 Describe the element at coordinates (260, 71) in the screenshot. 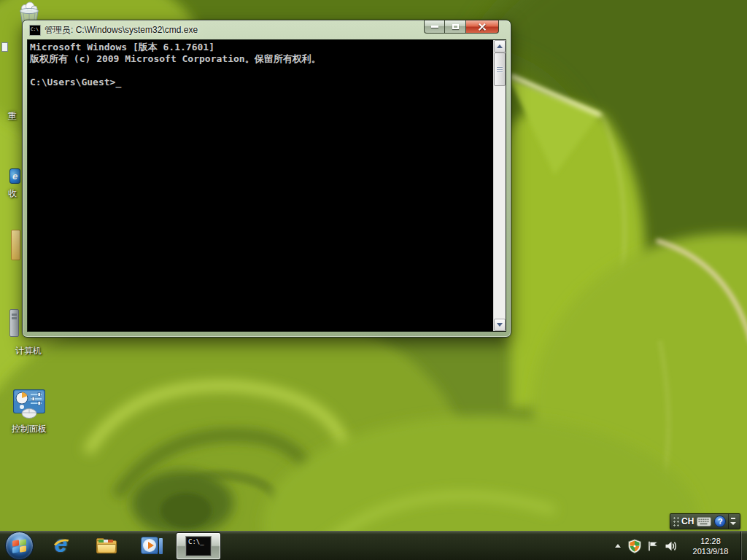

I see `console-line-blank` at that location.